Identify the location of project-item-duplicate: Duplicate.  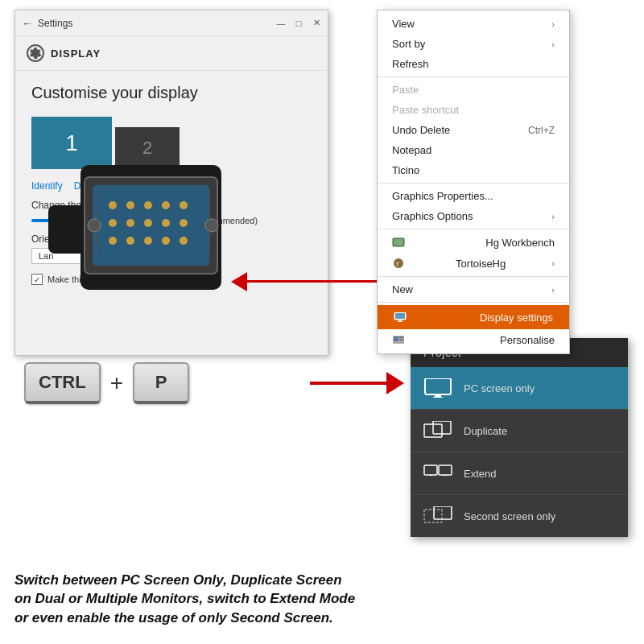
(519, 431).